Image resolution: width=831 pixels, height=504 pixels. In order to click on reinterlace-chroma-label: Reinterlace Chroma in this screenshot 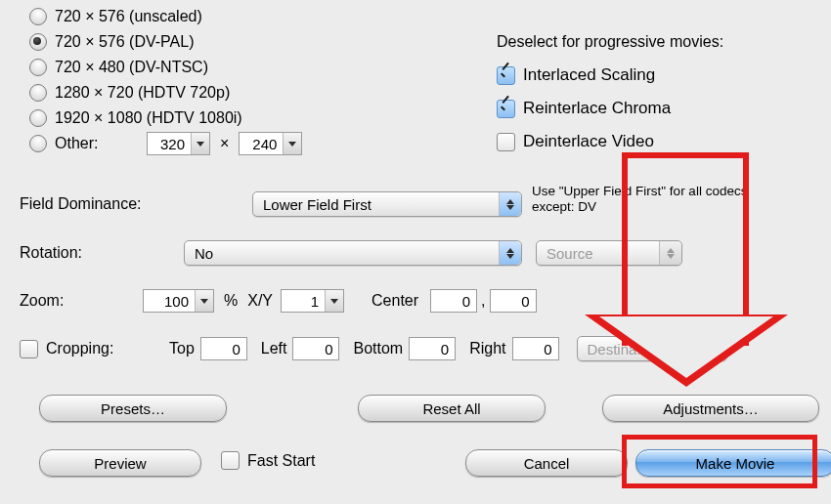, I will do `click(596, 108)`.